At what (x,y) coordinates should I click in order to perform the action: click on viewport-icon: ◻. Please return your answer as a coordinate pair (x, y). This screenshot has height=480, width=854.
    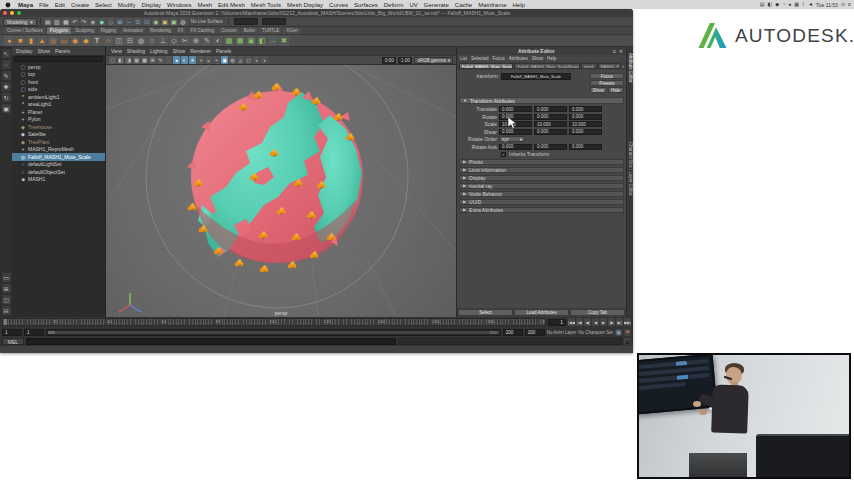
    Looking at the image, I should click on (248, 60).